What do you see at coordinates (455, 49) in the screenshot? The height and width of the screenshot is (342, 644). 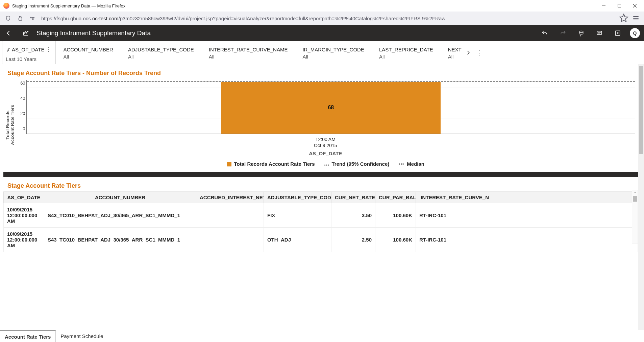 I see `filter-name: NEXT` at bounding box center [455, 49].